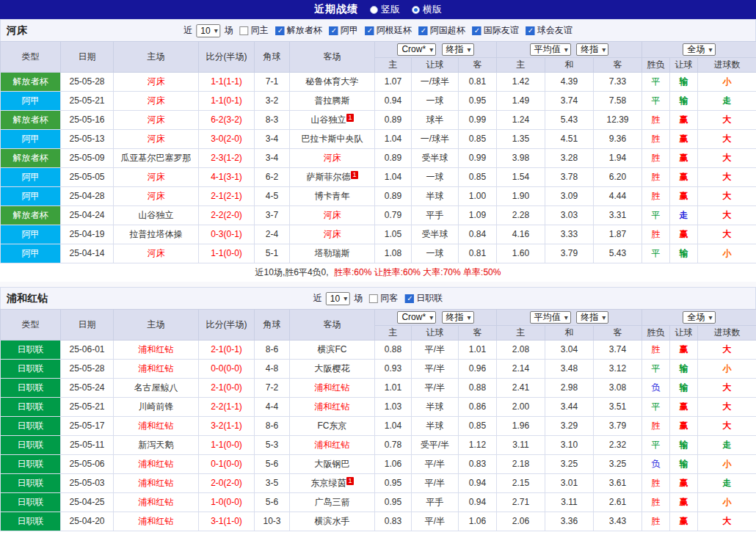 Image resolution: width=756 pixels, height=535 pixels. What do you see at coordinates (332, 139) in the screenshot?
I see `away-team-name: 巴拉卡斯中央队` at bounding box center [332, 139].